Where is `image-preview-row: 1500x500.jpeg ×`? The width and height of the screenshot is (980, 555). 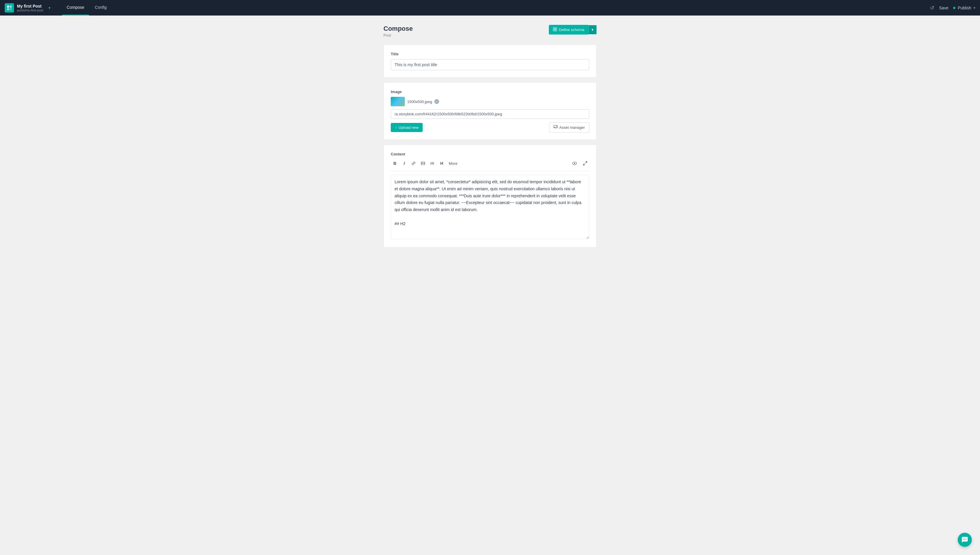
image-preview-row: 1500x500.jpeg × is located at coordinates (490, 101).